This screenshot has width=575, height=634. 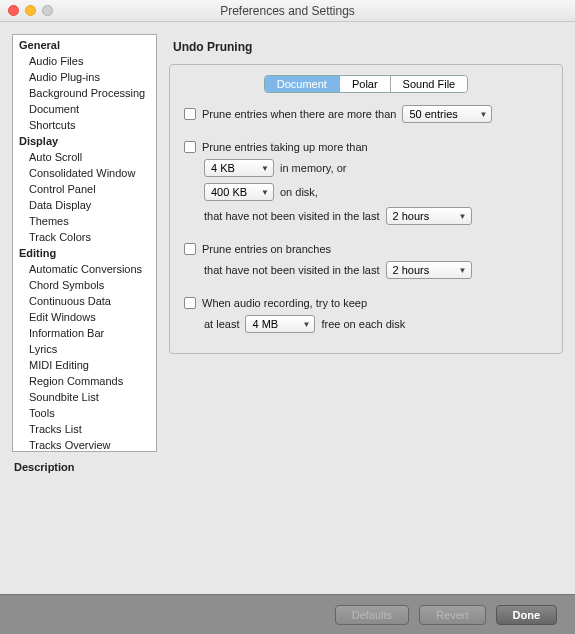 What do you see at coordinates (433, 114) in the screenshot?
I see `prune-count-value: 50 entries` at bounding box center [433, 114].